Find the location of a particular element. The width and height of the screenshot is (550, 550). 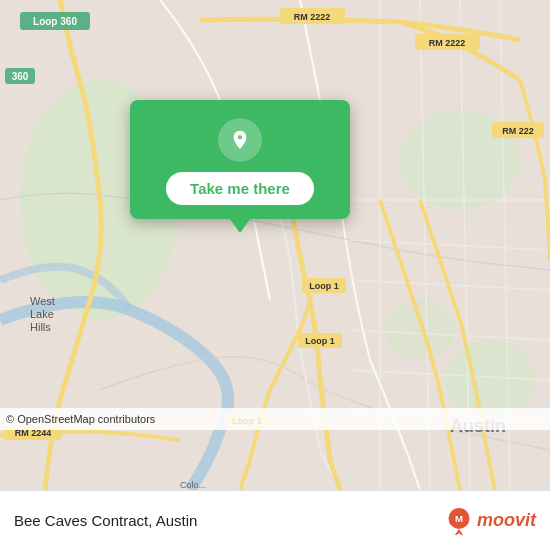

location-icon-circle is located at coordinates (240, 140).